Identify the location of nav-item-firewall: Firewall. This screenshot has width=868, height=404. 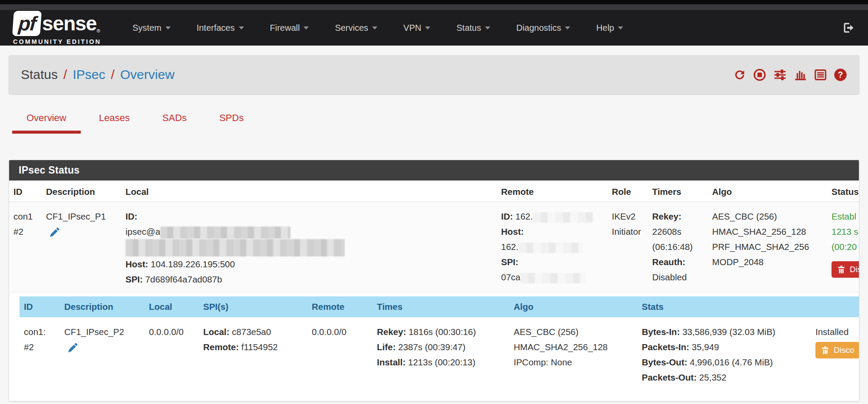
(290, 28).